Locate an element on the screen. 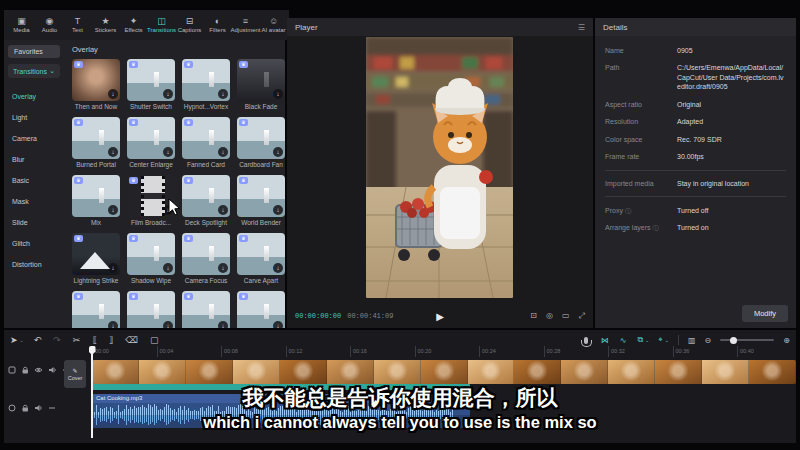  hide-track-eye-icon is located at coordinates (38, 370).